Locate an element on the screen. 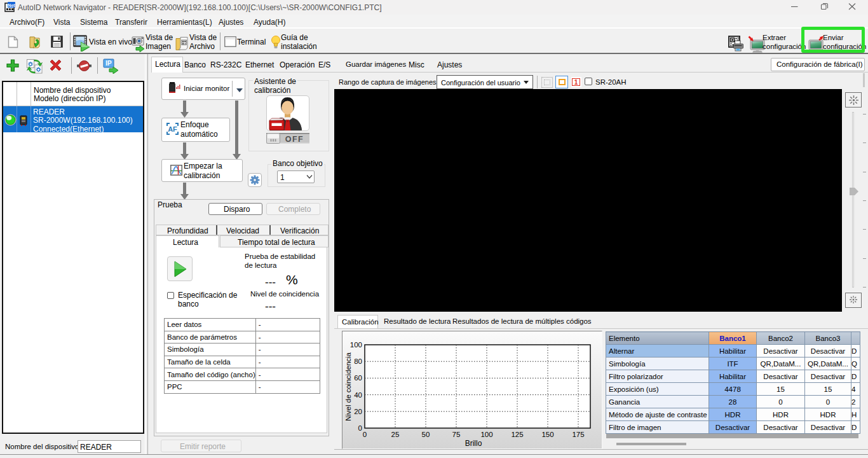 Image resolution: width=868 pixels, height=458 pixels. svg-text: Brillo is located at coordinates (474, 443).